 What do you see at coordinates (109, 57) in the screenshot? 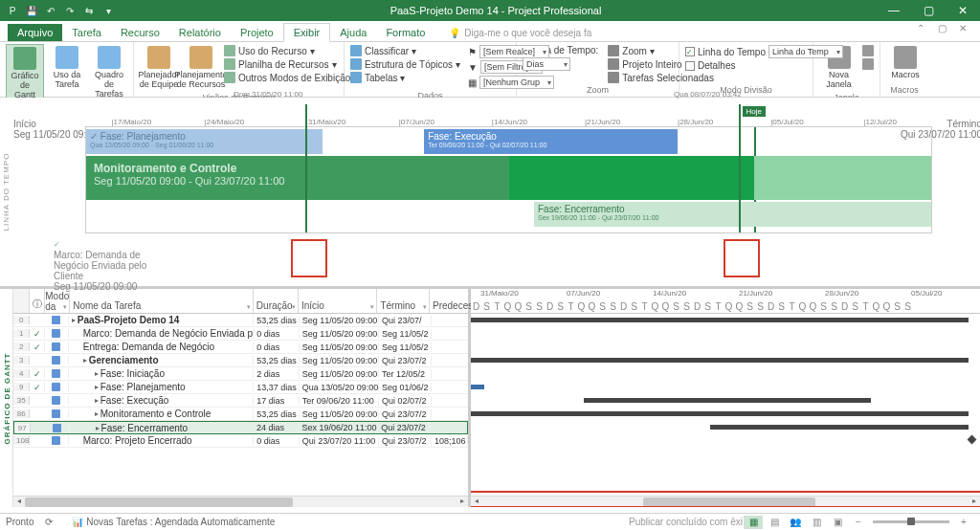
I see `board-icon` at bounding box center [109, 57].